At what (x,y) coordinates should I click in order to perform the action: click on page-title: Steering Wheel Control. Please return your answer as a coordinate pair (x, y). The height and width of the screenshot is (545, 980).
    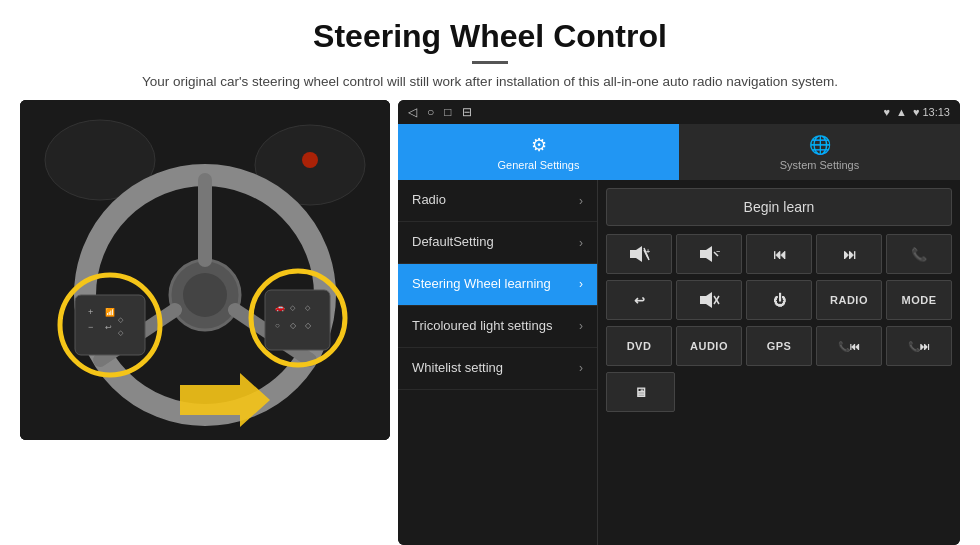
    Looking at the image, I should click on (490, 36).